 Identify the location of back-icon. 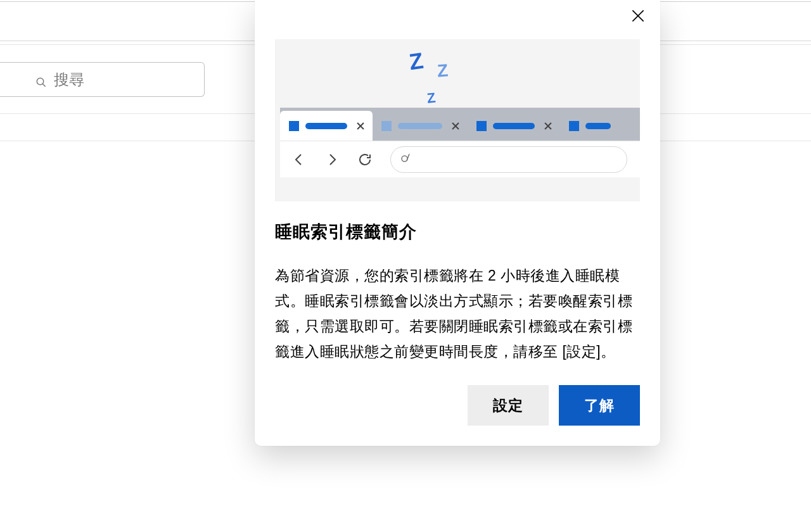
(299, 160).